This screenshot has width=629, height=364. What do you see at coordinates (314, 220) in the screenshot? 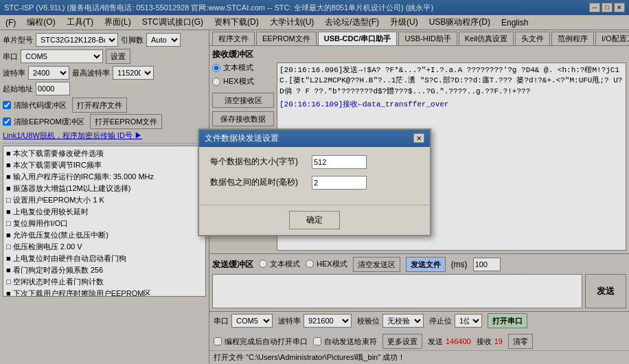
I see `dialog-footer: 确定` at bounding box center [314, 220].